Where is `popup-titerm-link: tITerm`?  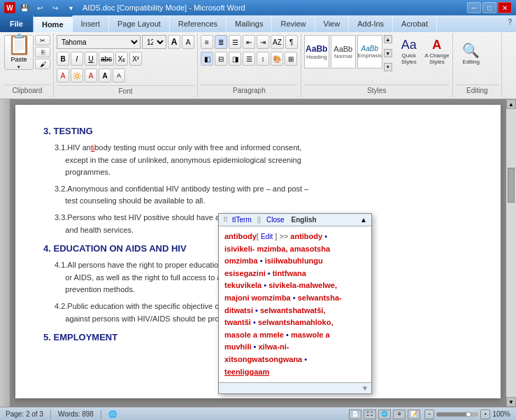
popup-titerm-link: tITerm is located at coordinates (242, 219).